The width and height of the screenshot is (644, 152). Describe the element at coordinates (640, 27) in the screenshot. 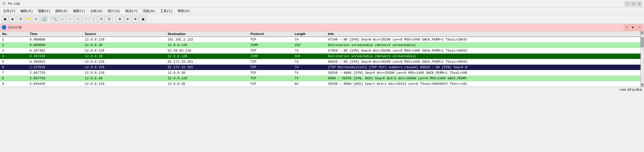

I see `filter-add-button: +` at that location.